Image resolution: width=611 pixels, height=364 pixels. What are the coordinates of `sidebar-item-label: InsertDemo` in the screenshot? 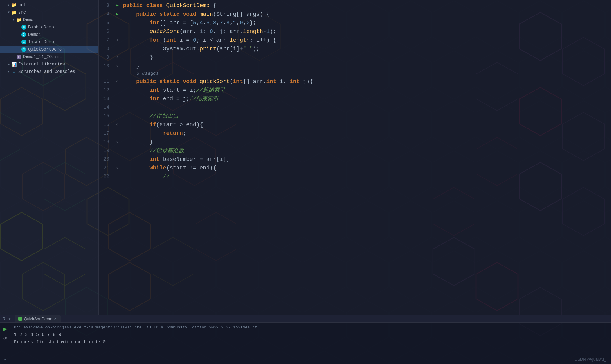 It's located at (41, 42).